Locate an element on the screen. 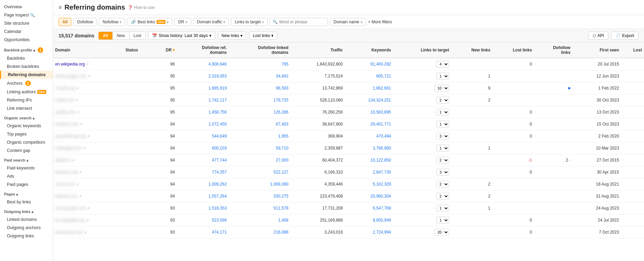  sidebar-item-linked-domains: Linked domains is located at coordinates (26, 220).